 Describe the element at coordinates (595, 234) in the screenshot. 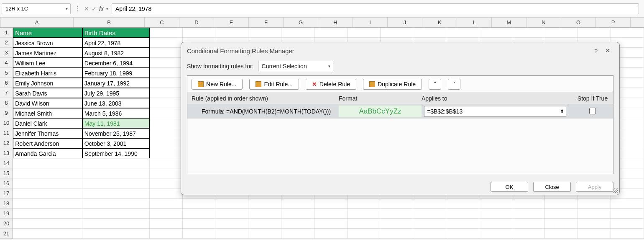

I see `cell-P21` at that location.